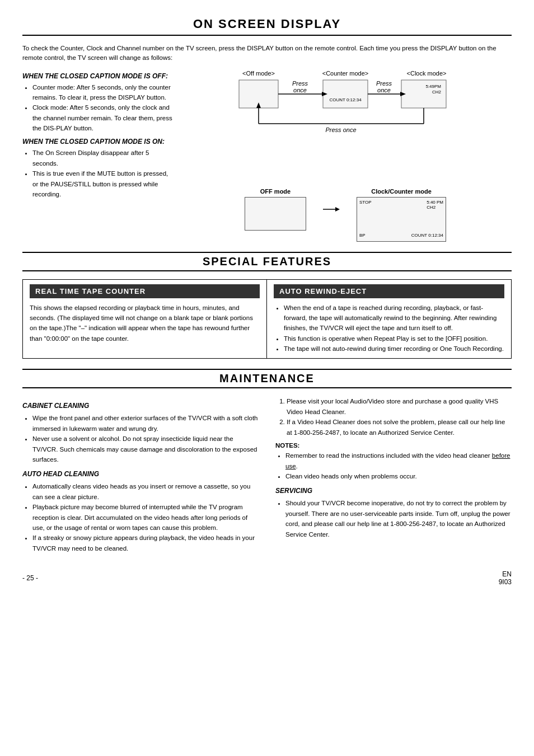  Describe the element at coordinates (144, 291) in the screenshot. I see `real-time-tape-counter-header: REAL TIME TAPE COUNTER` at that location.